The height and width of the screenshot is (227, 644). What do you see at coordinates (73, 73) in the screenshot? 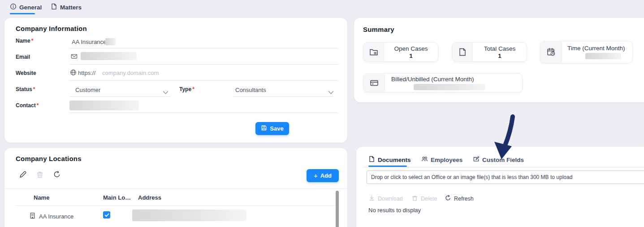
I see `globe-icon` at bounding box center [73, 73].